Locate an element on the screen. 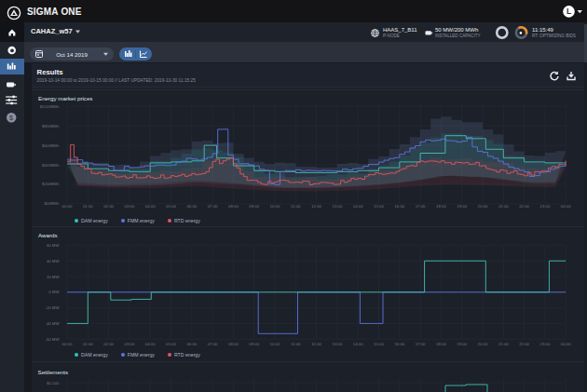 The width and height of the screenshot is (587, 392). svg-text: 0 MW is located at coordinates (54, 292).